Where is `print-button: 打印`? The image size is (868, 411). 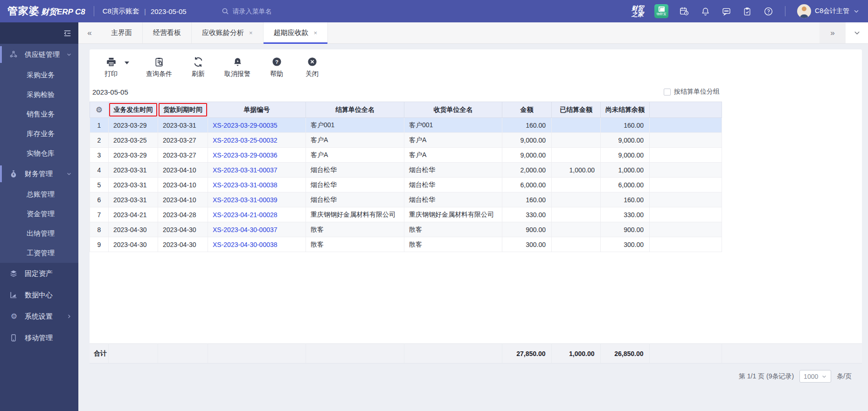
print-button: 打印 is located at coordinates (111, 67).